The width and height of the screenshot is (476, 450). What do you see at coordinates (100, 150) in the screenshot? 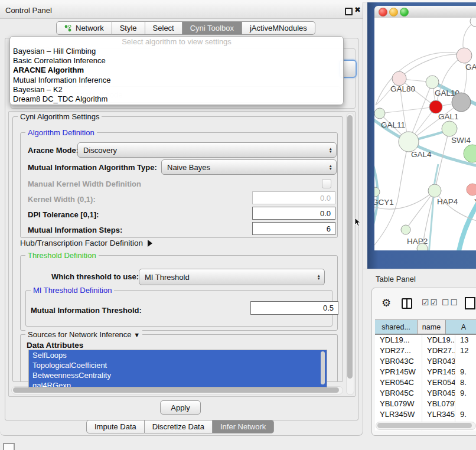
I see `aracne-mode-value: Discovery` at bounding box center [100, 150].